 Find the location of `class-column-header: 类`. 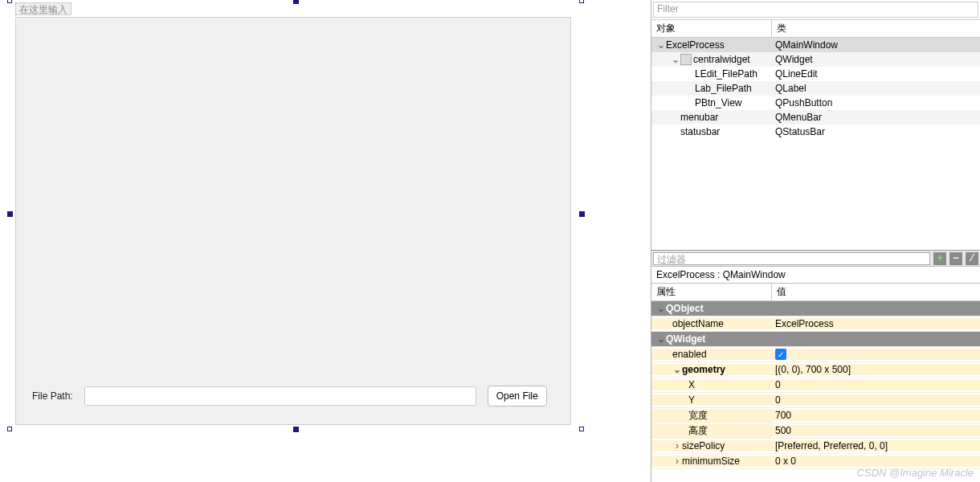

class-column-header: 类 is located at coordinates (876, 29).